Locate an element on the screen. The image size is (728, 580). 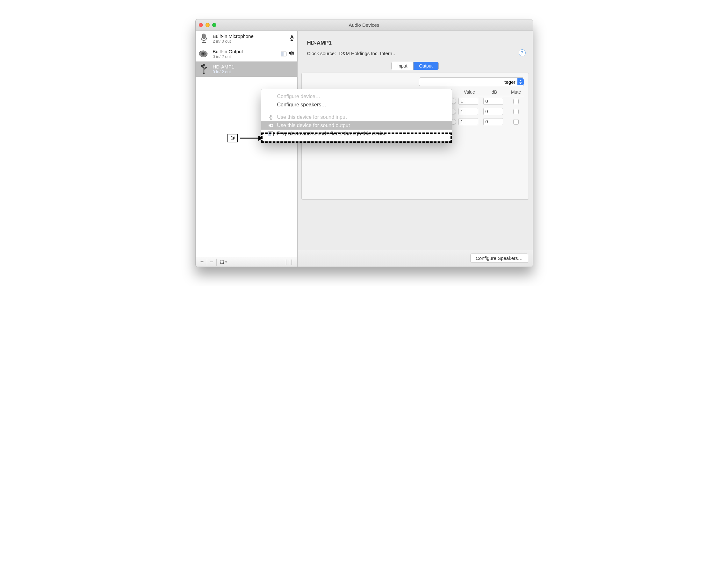
resize-grip-icon: ⎢⎢⎢ is located at coordinates (290, 262).